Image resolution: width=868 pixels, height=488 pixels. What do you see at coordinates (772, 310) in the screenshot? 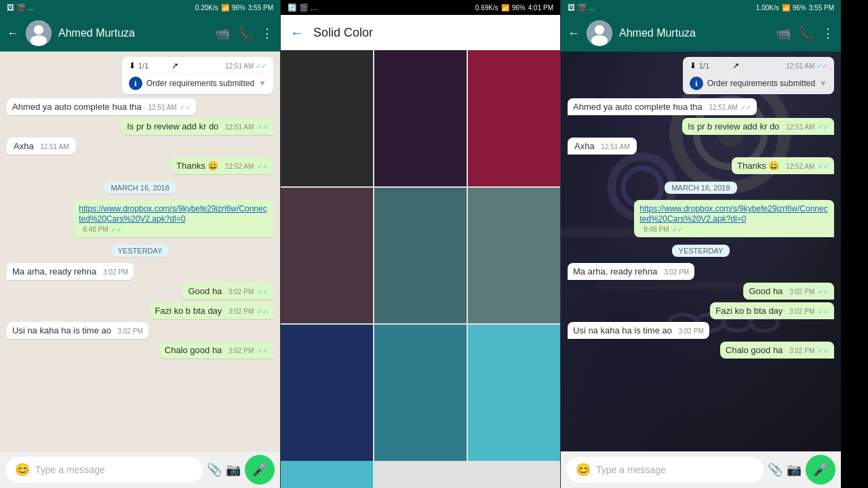
I see `r-msg-sent-3: Fazi ko b bta day 3:02 PM ✓✓` at bounding box center [772, 310].